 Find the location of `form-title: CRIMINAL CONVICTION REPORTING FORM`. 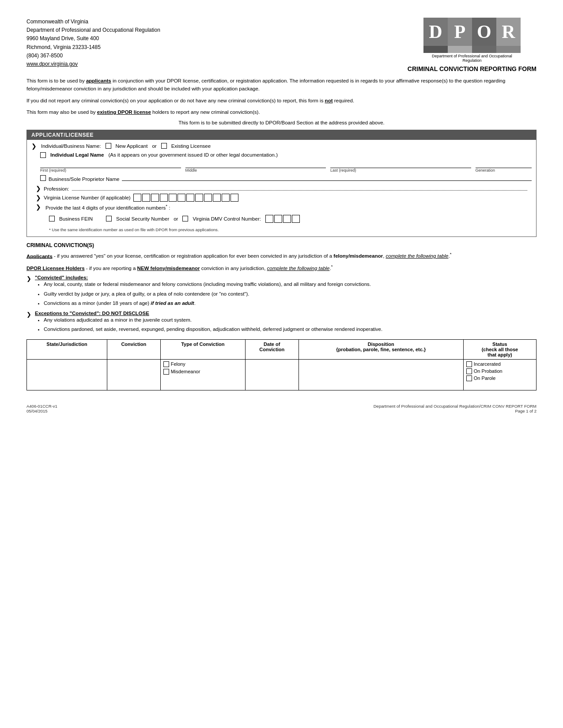

form-title: CRIMINAL CONVICTION REPORTING FORM is located at coordinates (472, 69).